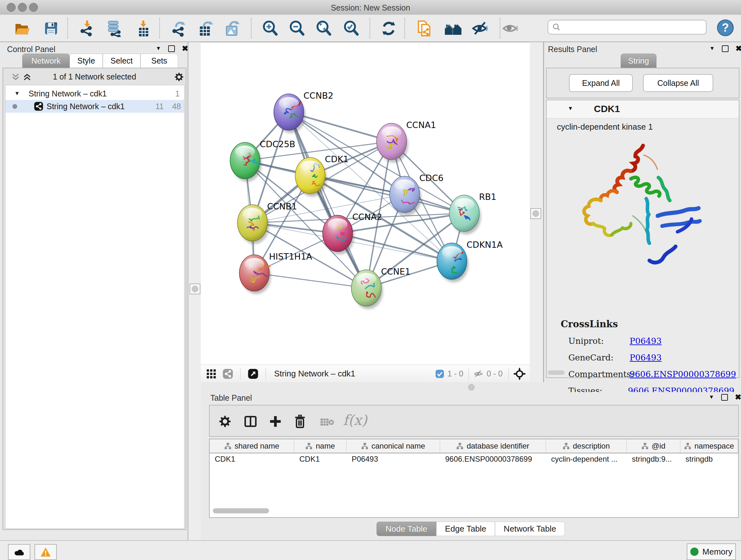 Image resolution: width=741 pixels, height=560 pixels. I want to click on show-all-button, so click(511, 28).